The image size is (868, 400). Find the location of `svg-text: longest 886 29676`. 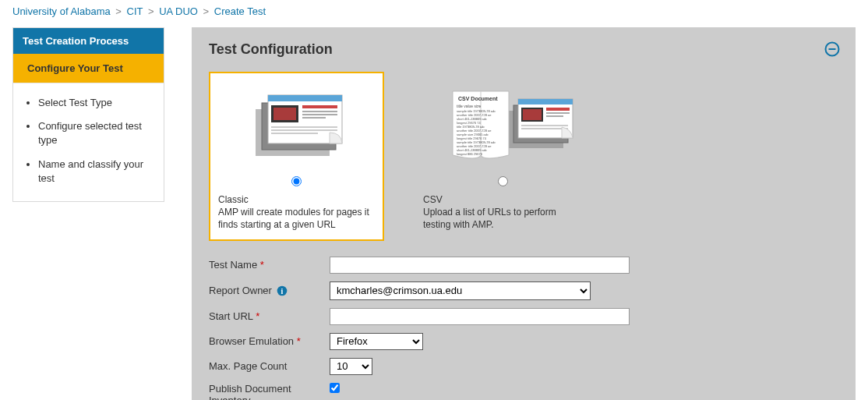

svg-text: longest 886 29676 is located at coordinates (470, 154).